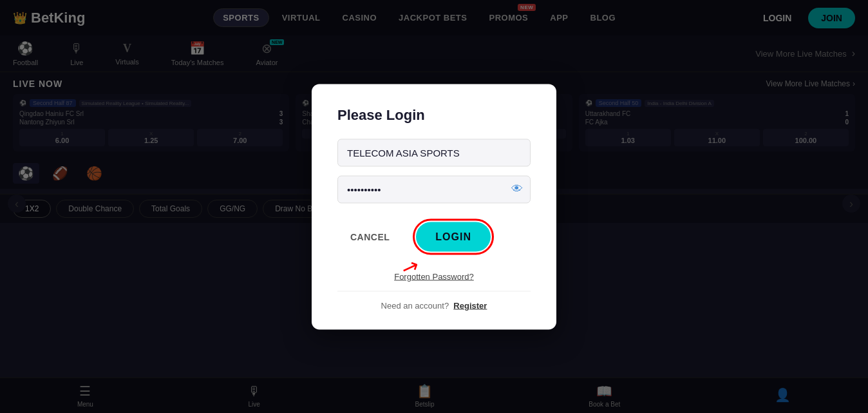 This screenshot has height=413, width=868. Describe the element at coordinates (434, 189) in the screenshot. I see `password-input` at that location.